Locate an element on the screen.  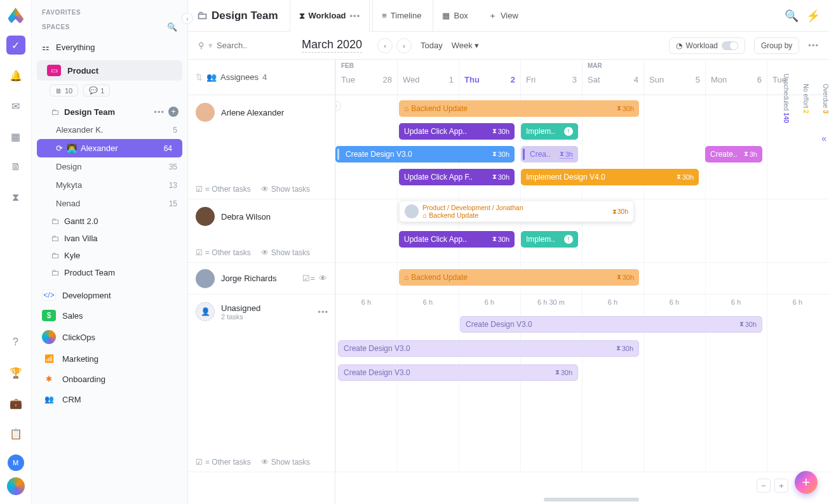
tab-options-icon: ••• is located at coordinates (356, 15).